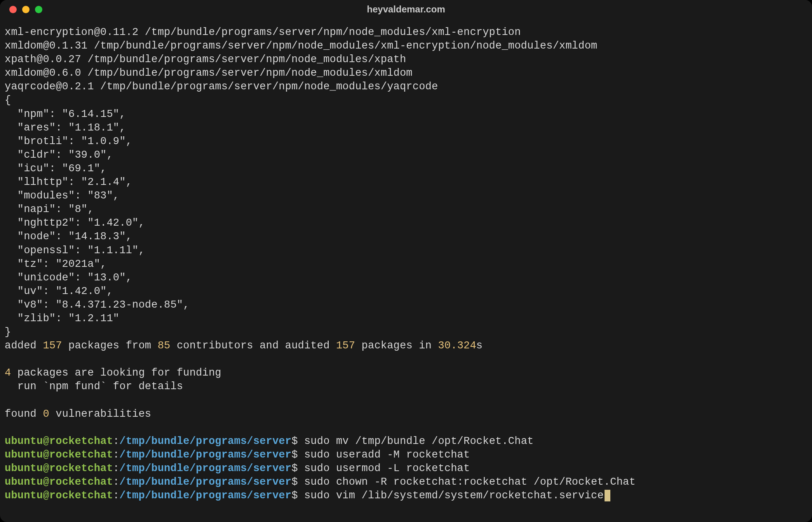 Image resolution: width=812 pixels, height=522 pixels. What do you see at coordinates (75, 251) in the screenshot?
I see `json-line: "openssl": "1.1.1l",` at bounding box center [75, 251].